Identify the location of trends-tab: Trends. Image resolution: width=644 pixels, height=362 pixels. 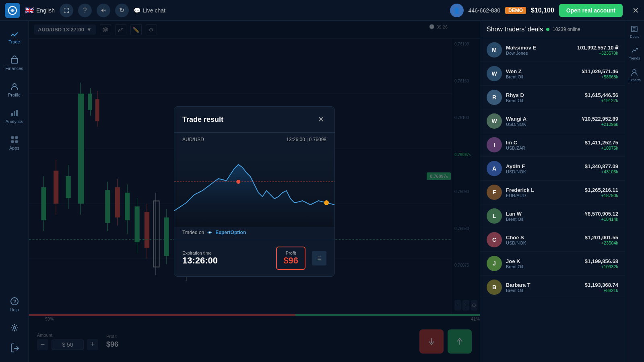
(635, 53).